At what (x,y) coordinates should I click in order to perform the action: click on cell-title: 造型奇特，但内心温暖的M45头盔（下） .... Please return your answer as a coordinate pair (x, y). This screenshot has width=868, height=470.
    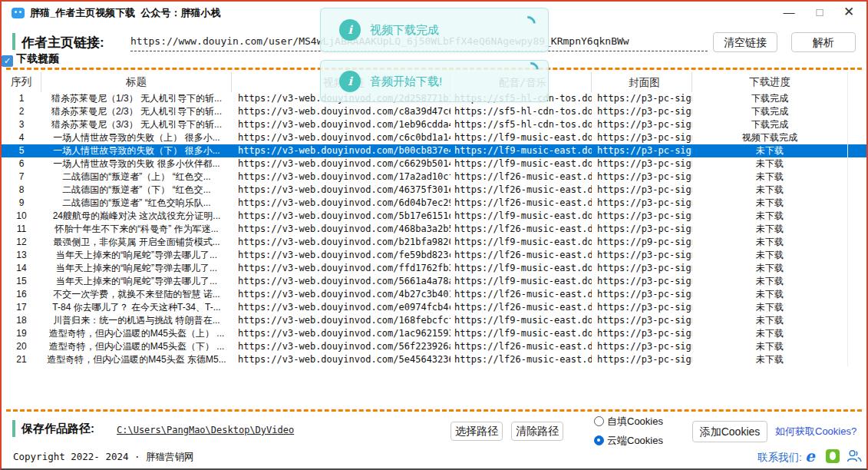
    Looking at the image, I should click on (137, 347).